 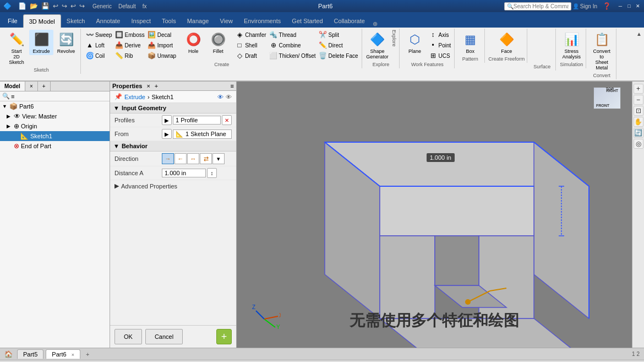 I want to click on combine-btn: ⊕ Combine, so click(x=293, y=45).